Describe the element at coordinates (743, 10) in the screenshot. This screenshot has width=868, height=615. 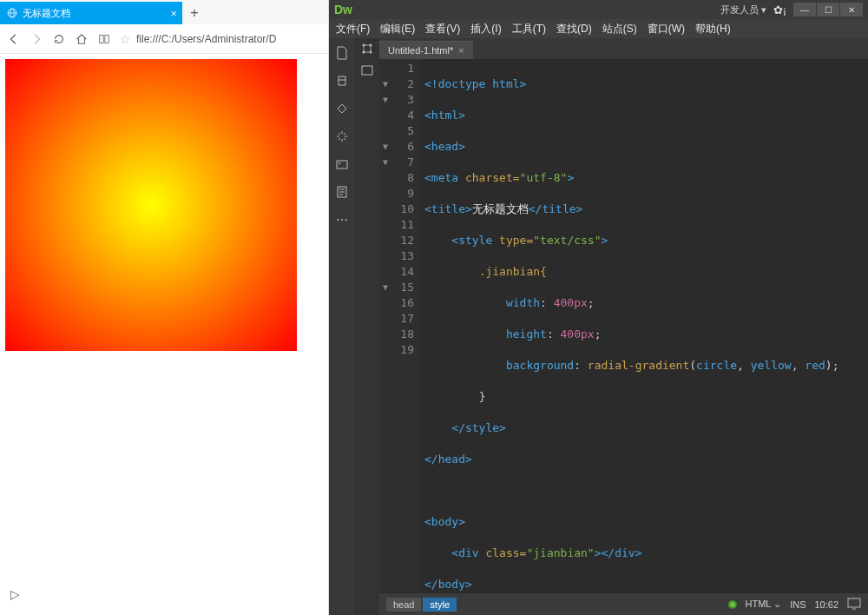
I see `workspace-switcher: 开发人员 ▾` at that location.